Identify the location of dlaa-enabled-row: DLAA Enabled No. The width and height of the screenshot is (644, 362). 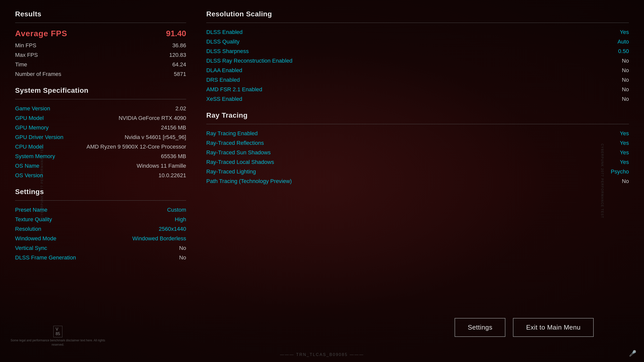
(418, 70).